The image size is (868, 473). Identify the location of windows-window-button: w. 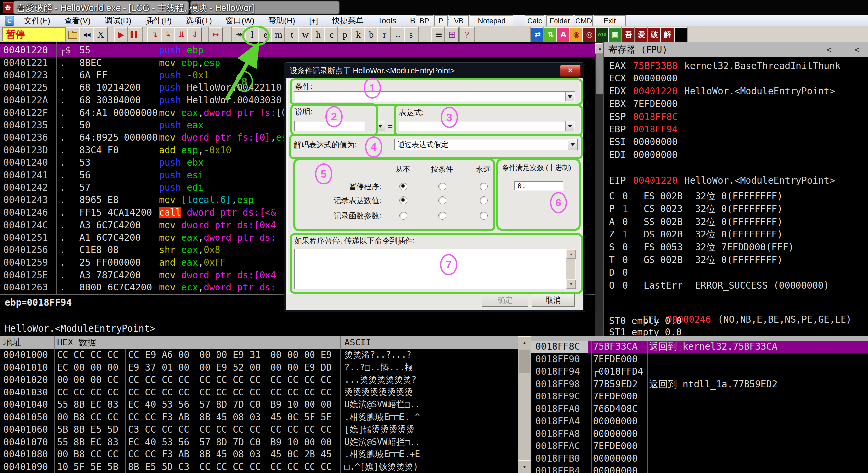
(305, 35).